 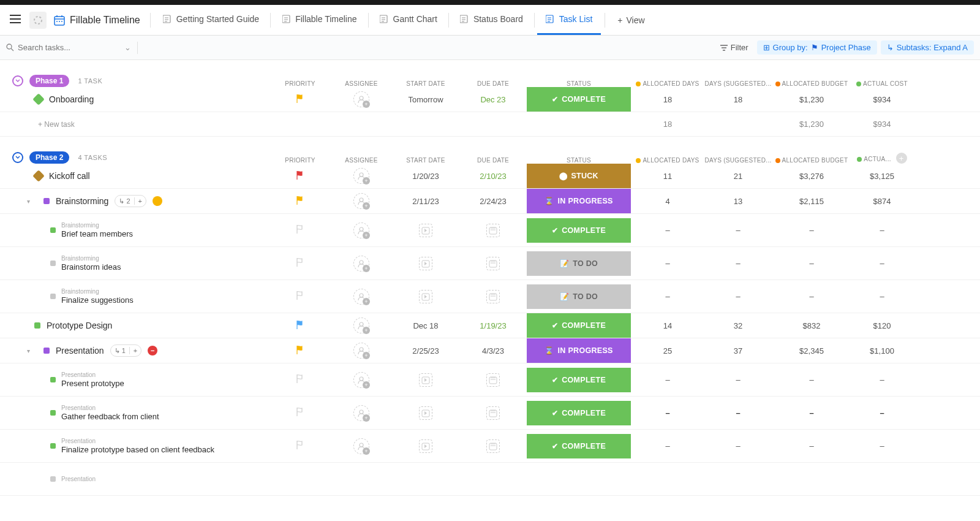 I want to click on allocated-budget-cell: $1,230, so click(x=812, y=99).